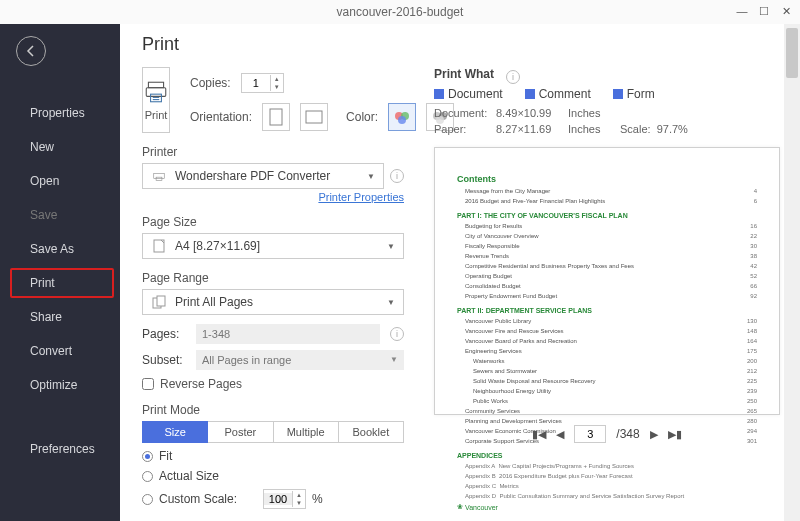 The image size is (800, 521). Describe the element at coordinates (314, 117) in the screenshot. I see `landscape-icon` at that location.